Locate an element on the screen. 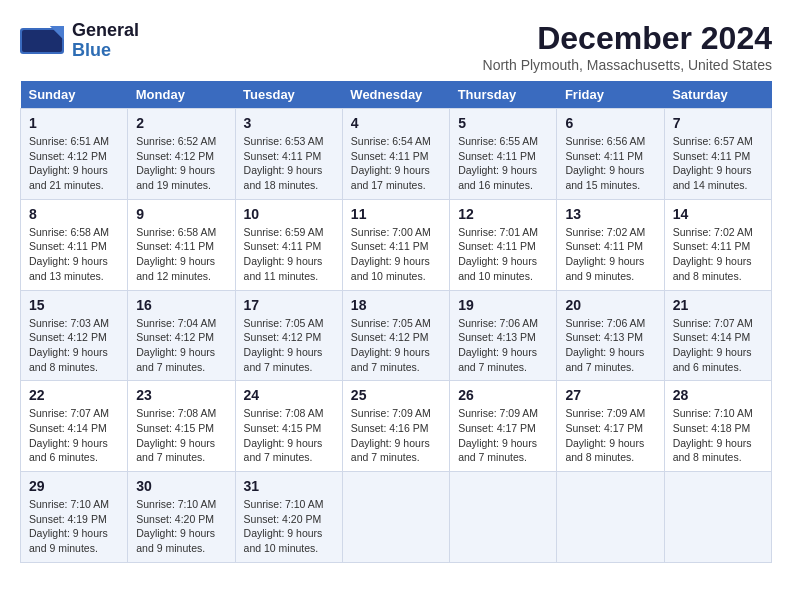 This screenshot has height=612, width=792. main-title: December 2024 is located at coordinates (628, 38).